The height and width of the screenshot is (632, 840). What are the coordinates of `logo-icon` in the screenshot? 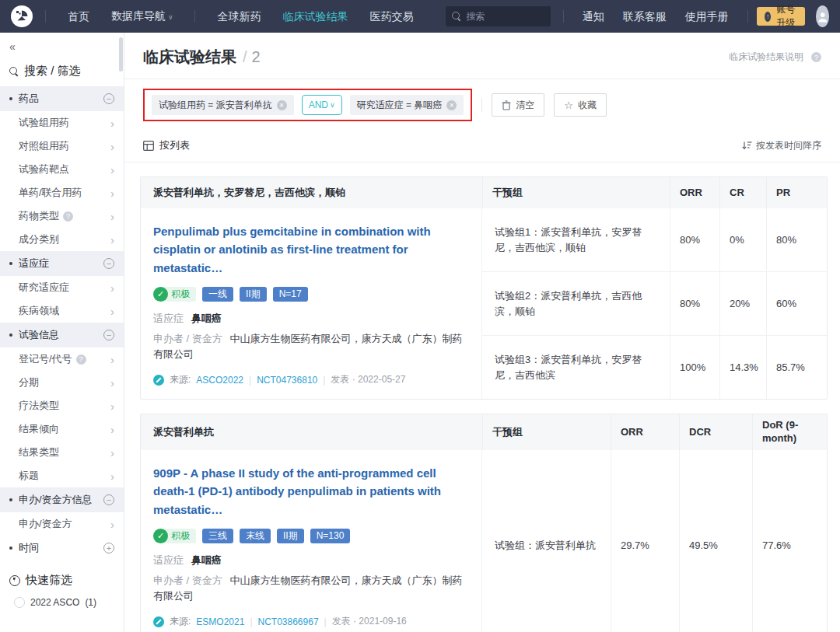 It's located at (22, 16).